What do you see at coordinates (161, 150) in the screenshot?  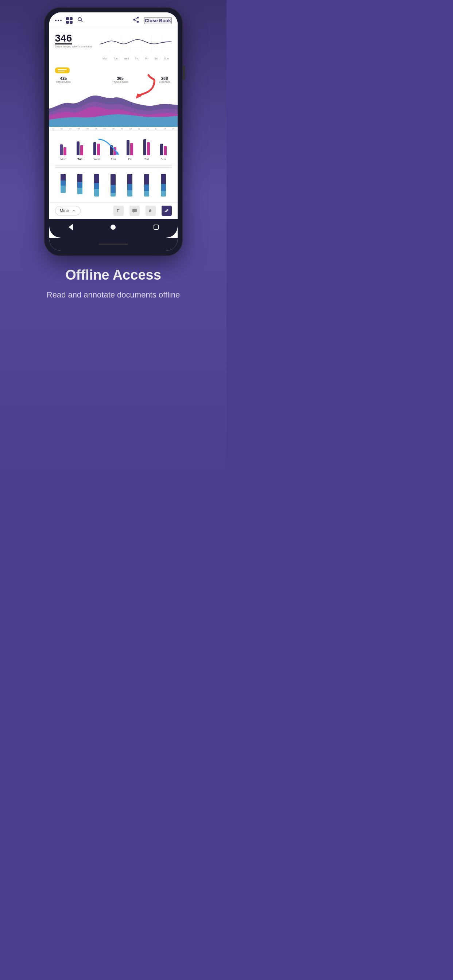 I see `bar-sun-purple` at bounding box center [161, 150].